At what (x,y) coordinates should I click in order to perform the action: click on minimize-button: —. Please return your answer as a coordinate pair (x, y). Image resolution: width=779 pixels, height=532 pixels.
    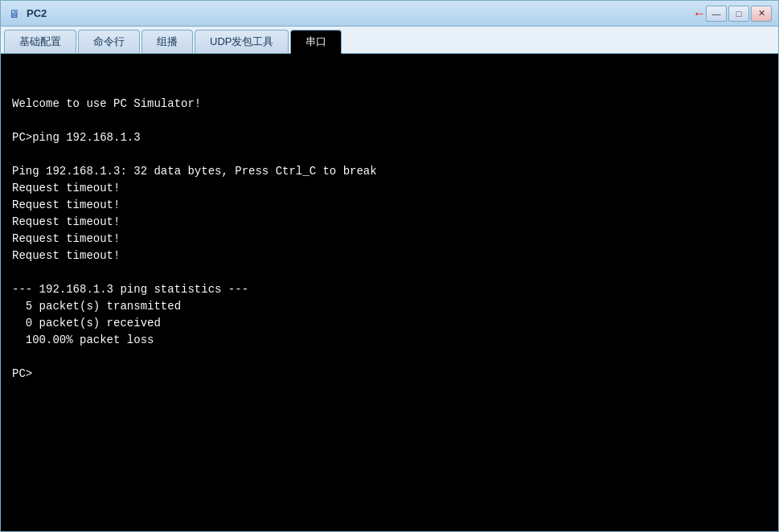
    Looking at the image, I should click on (716, 14).